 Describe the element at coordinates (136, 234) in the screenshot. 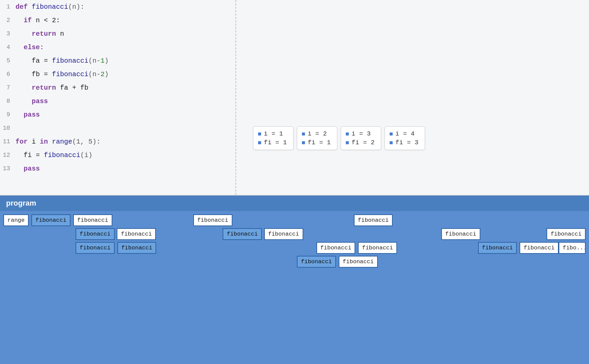

I see `call-box-r2-fib2: fibonacci` at that location.